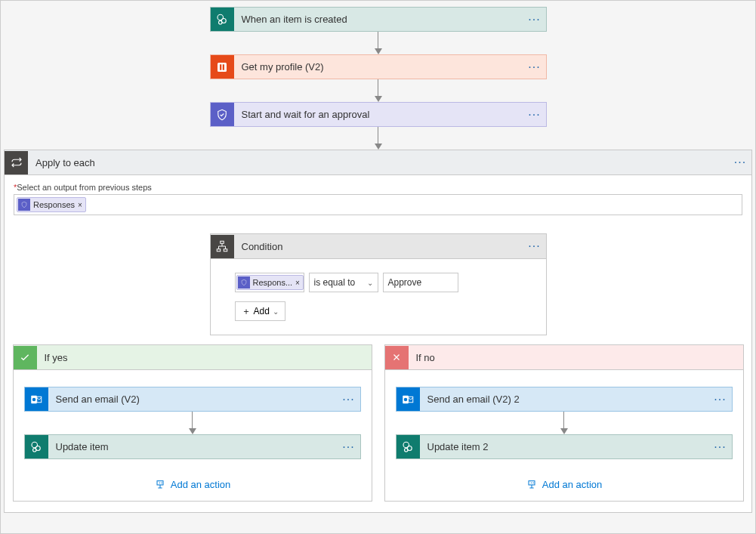 The width and height of the screenshot is (756, 534). I want to click on send-email-2-label: Send an email (V2) 2, so click(565, 399).